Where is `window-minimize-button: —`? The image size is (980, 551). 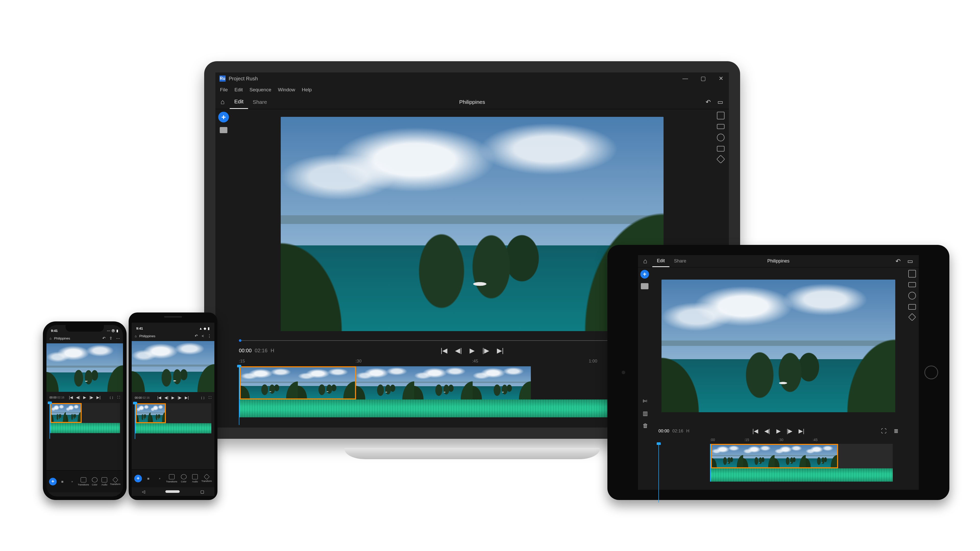 window-minimize-button: — is located at coordinates (685, 78).